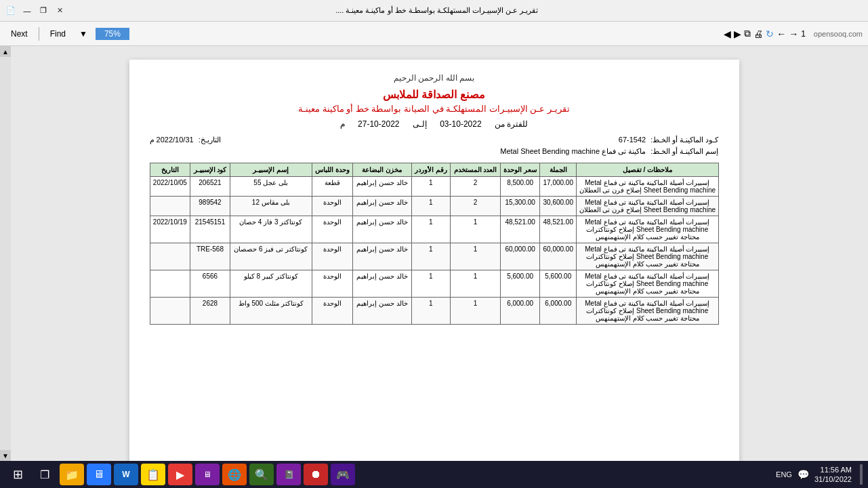  Describe the element at coordinates (112, 34) in the screenshot. I see `zoom-display: 75%` at that location.